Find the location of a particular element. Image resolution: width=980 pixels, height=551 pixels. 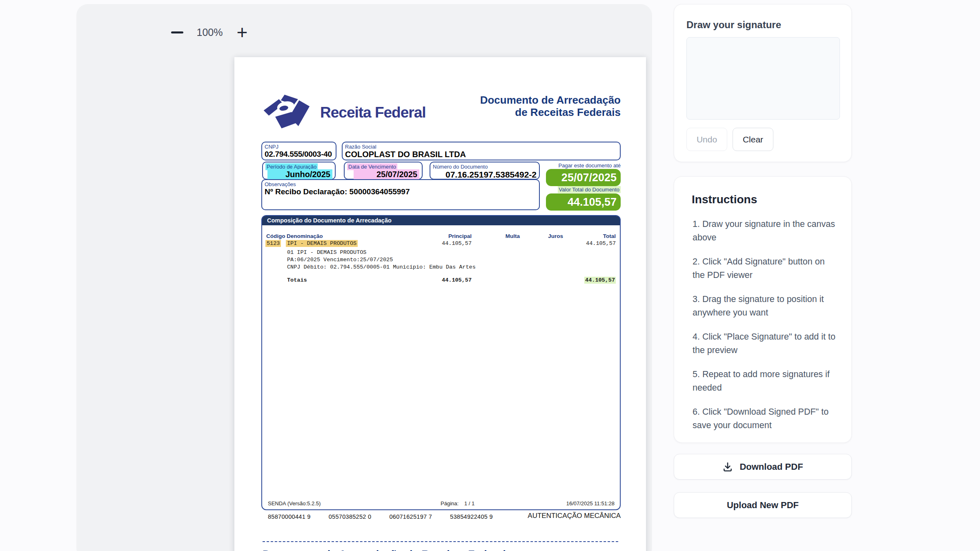

receita-federal-logo: Receita Federal is located at coordinates (344, 113).